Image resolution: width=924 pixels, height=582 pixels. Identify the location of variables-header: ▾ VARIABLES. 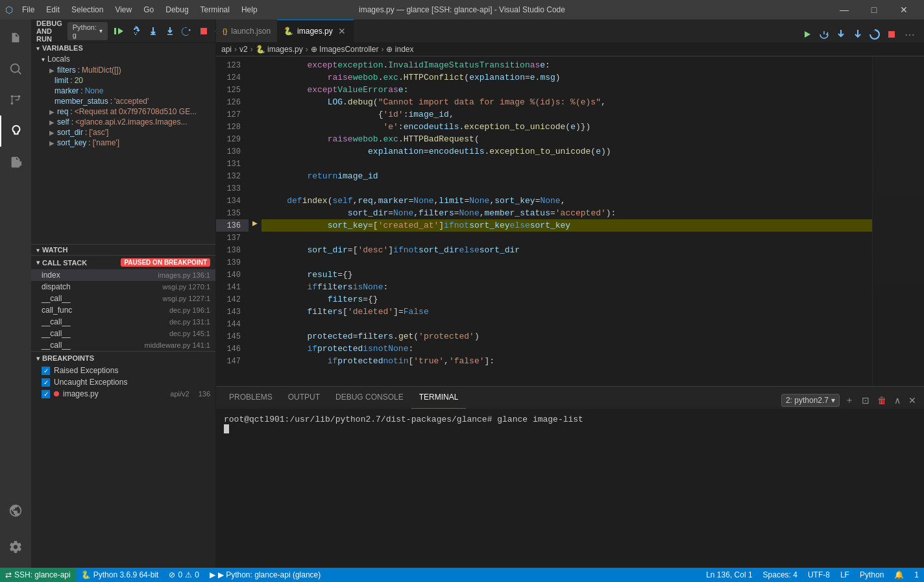
(123, 48).